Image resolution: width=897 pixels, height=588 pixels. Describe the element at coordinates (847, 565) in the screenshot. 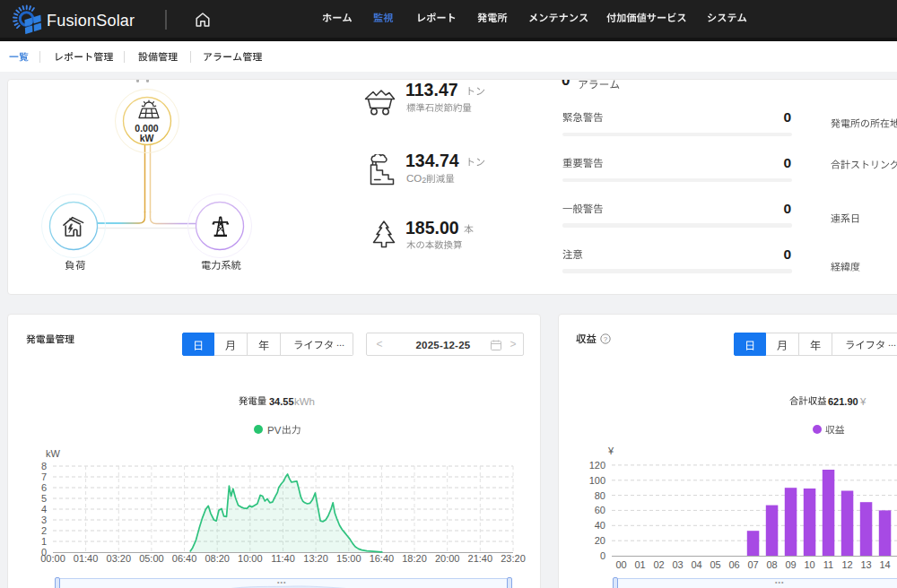

I see `svg-text: 12` at that location.